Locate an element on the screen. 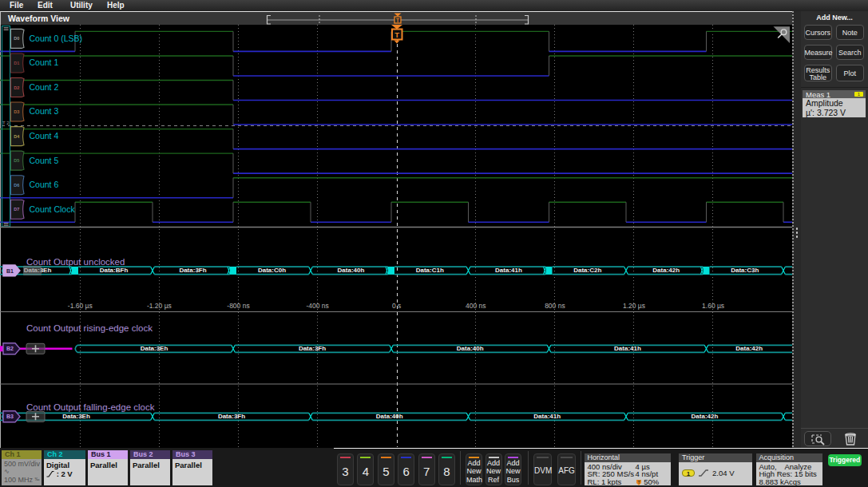 The image size is (868, 487). svg-text: T 2 is located at coordinates (6, 123).